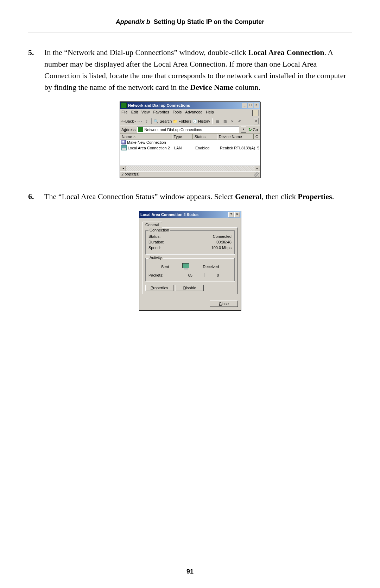  I want to click on connection-groupbox: Connection Status:Connected Duration:00:…, so click(190, 242).